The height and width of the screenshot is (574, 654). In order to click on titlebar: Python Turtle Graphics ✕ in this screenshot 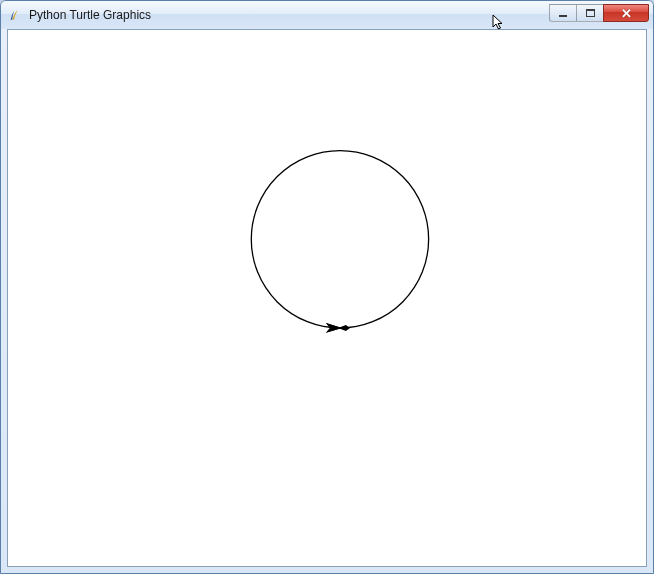, I will do `click(327, 15)`.